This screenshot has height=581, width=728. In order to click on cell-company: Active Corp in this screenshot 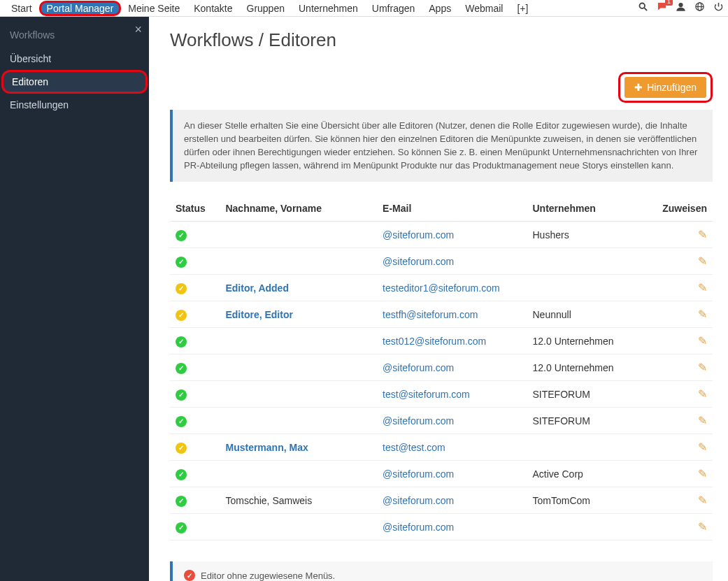, I will do `click(588, 474)`.